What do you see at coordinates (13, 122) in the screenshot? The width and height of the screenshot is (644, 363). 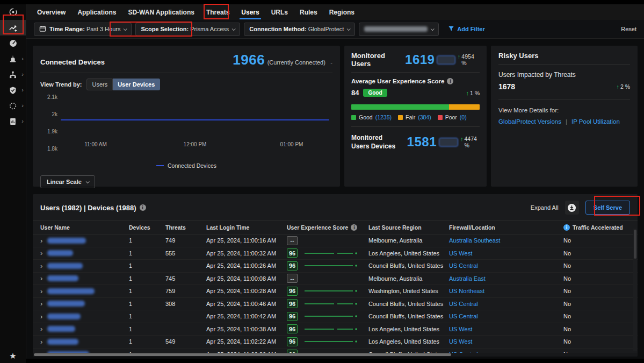 I see `sidebar-item-reports: ›` at bounding box center [13, 122].